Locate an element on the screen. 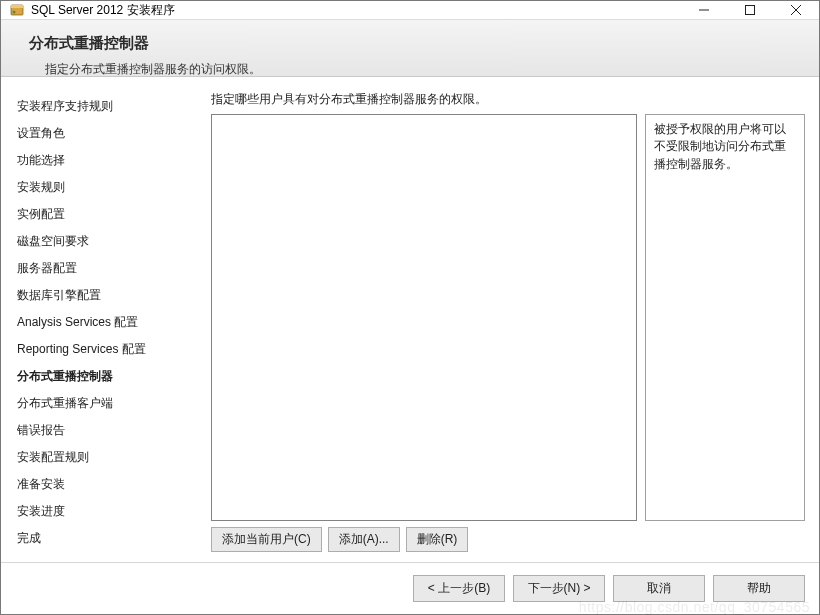 The image size is (820, 615). titlebar: SQL Server 2012 安装程序 is located at coordinates (410, 10).